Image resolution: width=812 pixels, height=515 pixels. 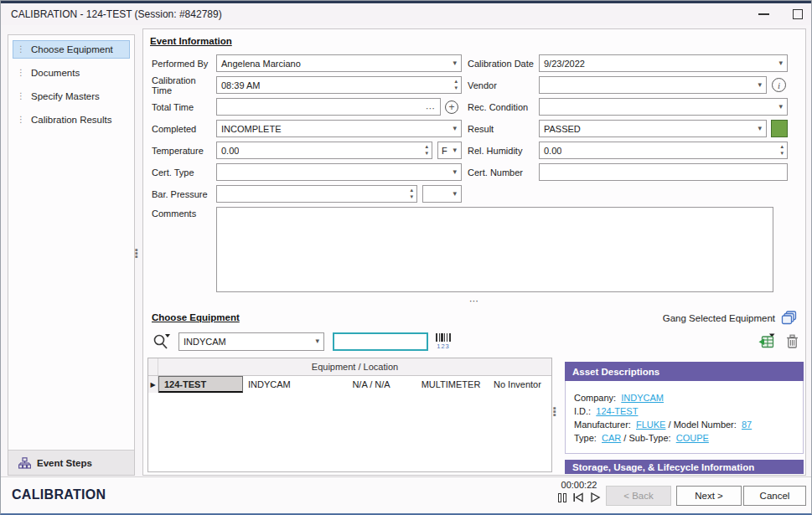 I want to click on barcode-digits: 123, so click(x=443, y=347).